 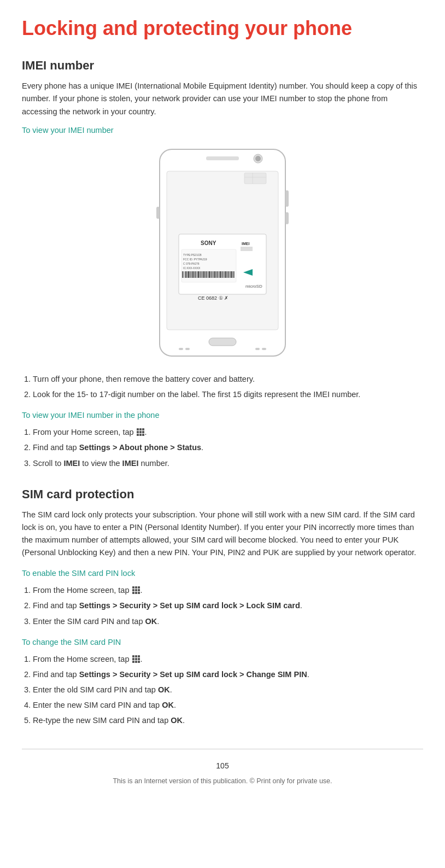 I want to click on imei-phone-subsection-label: To view your IMEI number in the phone, so click(x=222, y=416).